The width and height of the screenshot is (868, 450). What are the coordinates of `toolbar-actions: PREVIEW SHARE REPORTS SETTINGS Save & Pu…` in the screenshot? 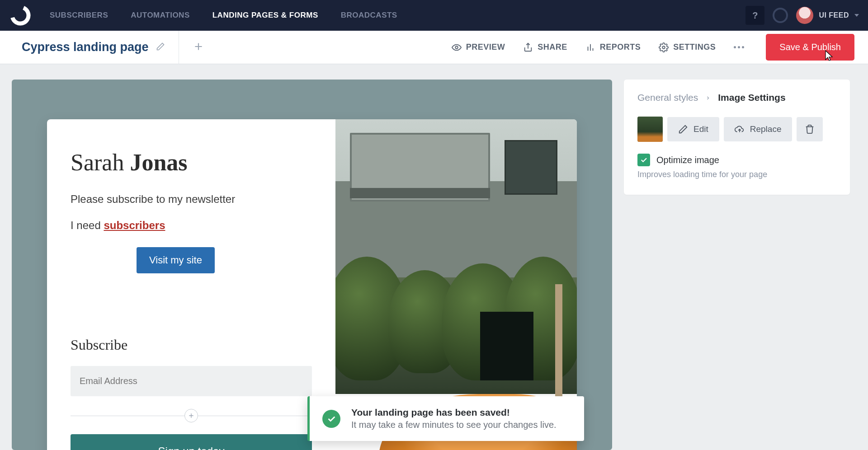 It's located at (653, 47).